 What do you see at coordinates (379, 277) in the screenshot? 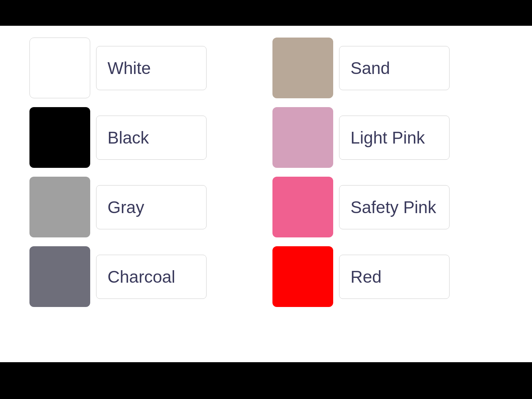
I see `list-item: Red` at bounding box center [379, 277].